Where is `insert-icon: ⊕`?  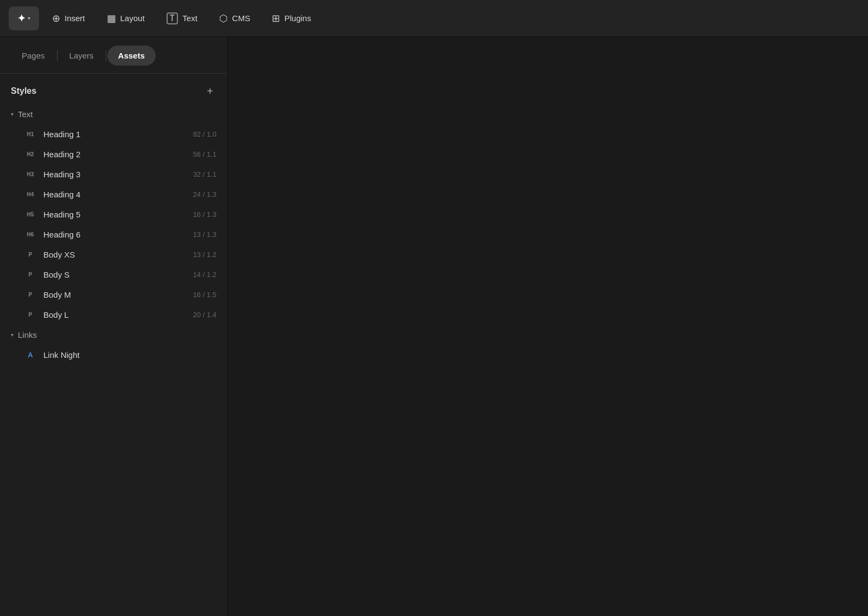 insert-icon: ⊕ is located at coordinates (56, 18).